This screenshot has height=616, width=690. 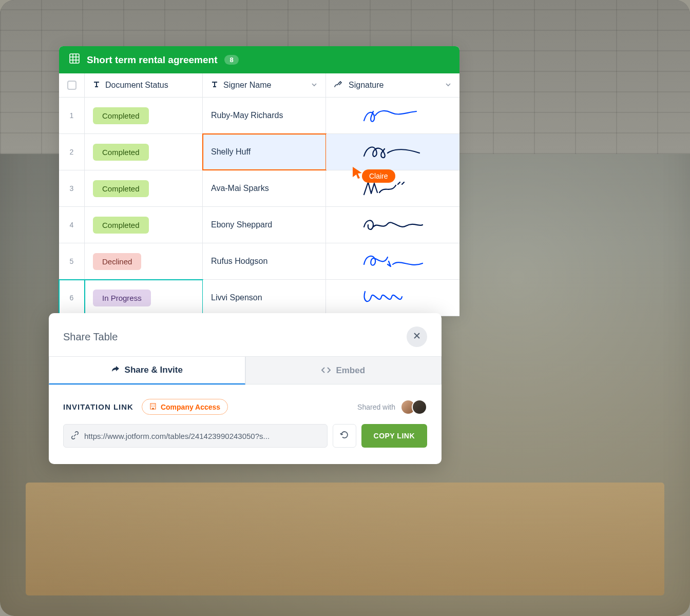 What do you see at coordinates (117, 262) in the screenshot?
I see `status-badge: Declined` at bounding box center [117, 262].